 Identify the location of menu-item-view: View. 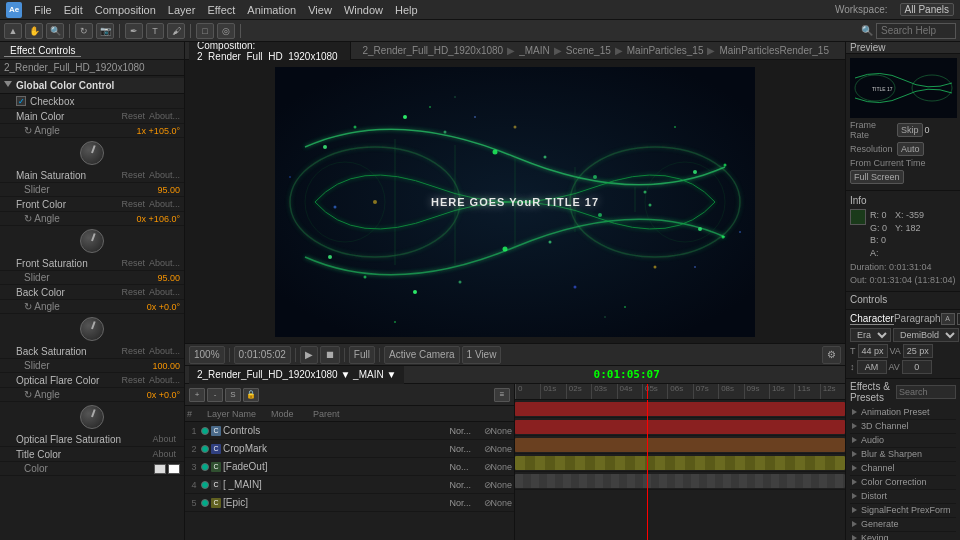
(320, 10).